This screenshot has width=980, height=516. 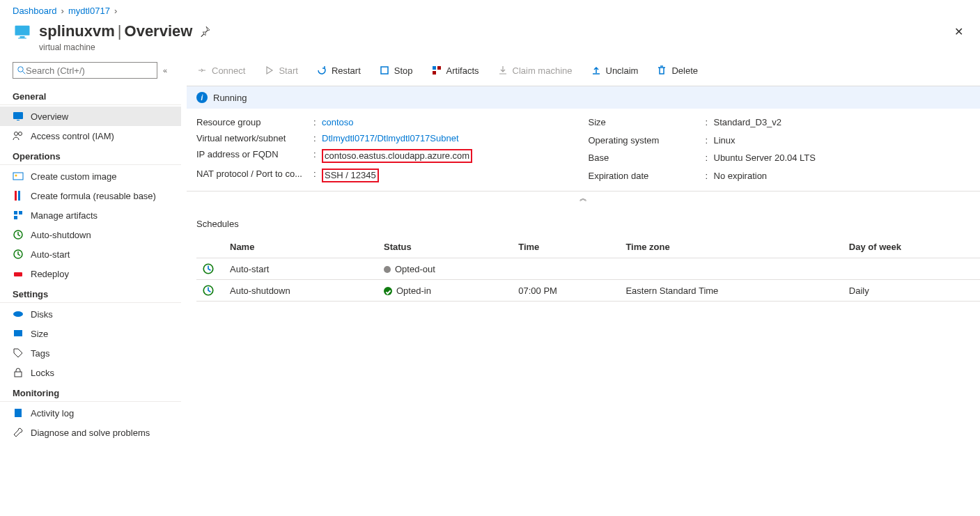 I want to click on cell-dow: Daily, so click(x=912, y=291).